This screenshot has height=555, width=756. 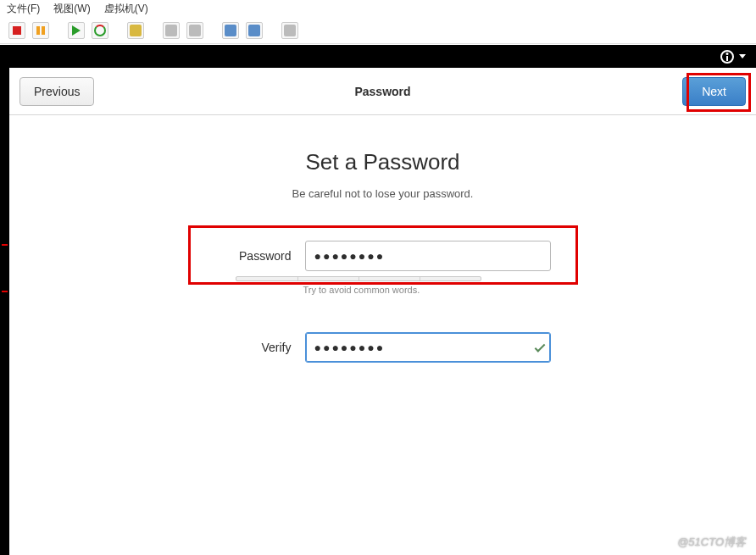 What do you see at coordinates (383, 193) in the screenshot?
I see `page-subtitle: Be careful not to lose your password.` at bounding box center [383, 193].